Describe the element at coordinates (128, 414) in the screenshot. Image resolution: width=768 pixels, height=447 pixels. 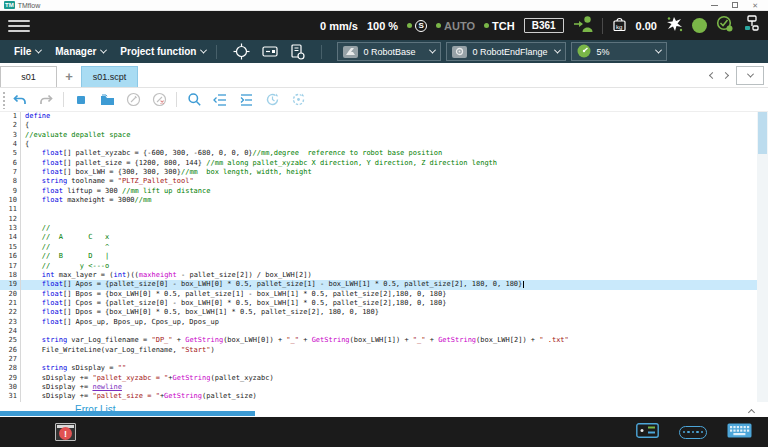
I see `horizontal-scrollbar-thumb` at that location.